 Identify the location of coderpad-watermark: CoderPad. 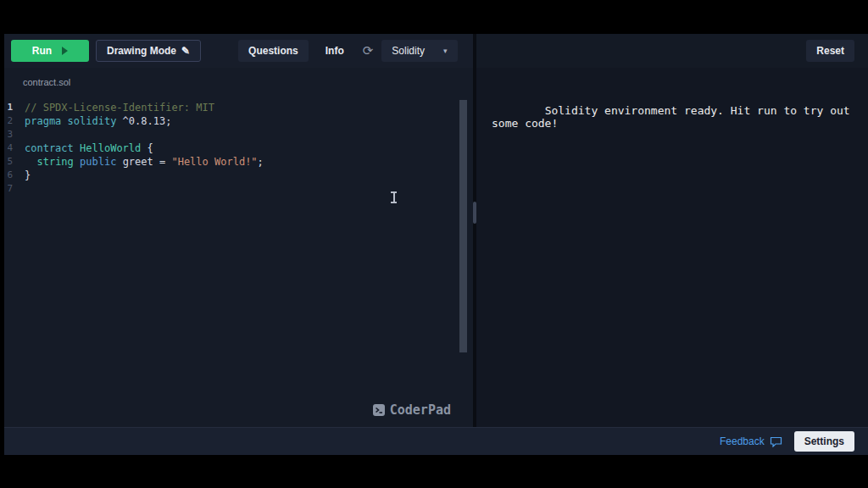
(412, 410).